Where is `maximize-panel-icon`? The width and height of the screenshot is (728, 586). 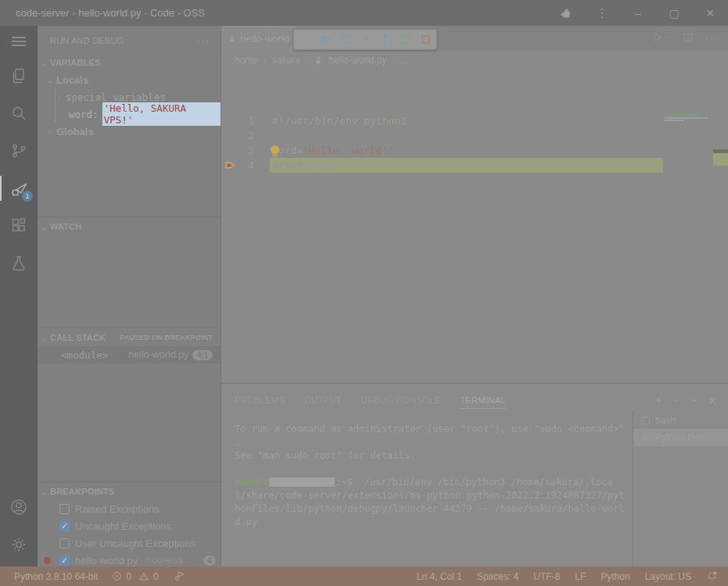 maximize-panel-icon is located at coordinates (694, 401).